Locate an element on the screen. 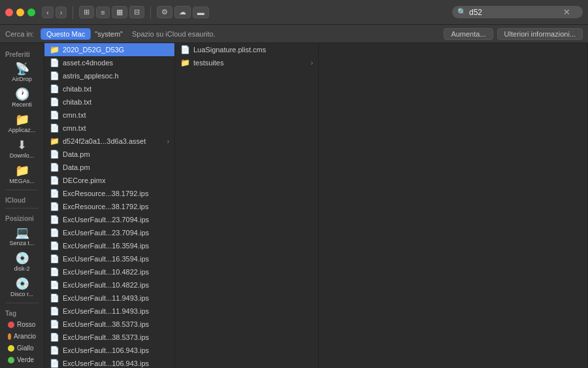  list-item: 📁 testsuites › is located at coordinates (247, 63).